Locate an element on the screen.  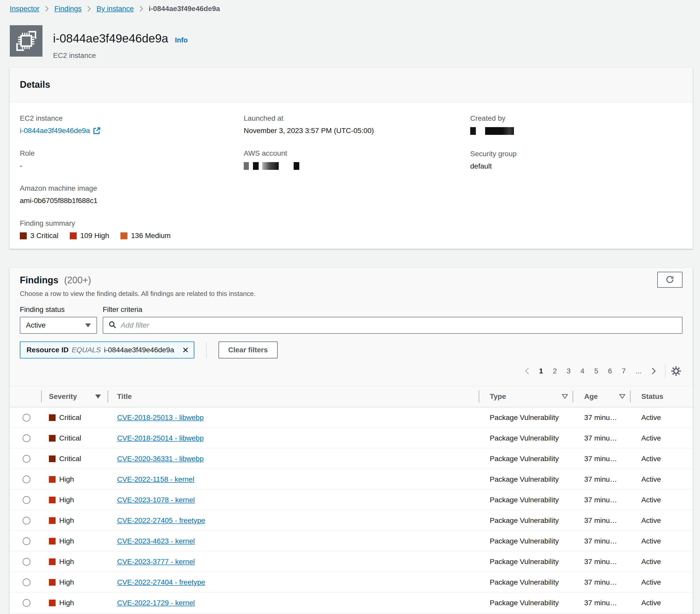
severity-label: Critical is located at coordinates (70, 438).